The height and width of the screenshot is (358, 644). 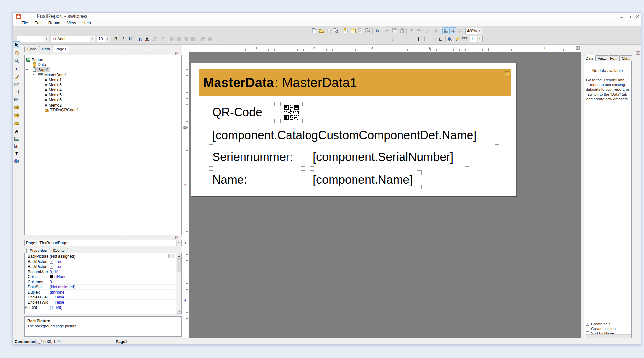 What do you see at coordinates (367, 31) in the screenshot?
I see `page-settings-icon` at bounding box center [367, 31].